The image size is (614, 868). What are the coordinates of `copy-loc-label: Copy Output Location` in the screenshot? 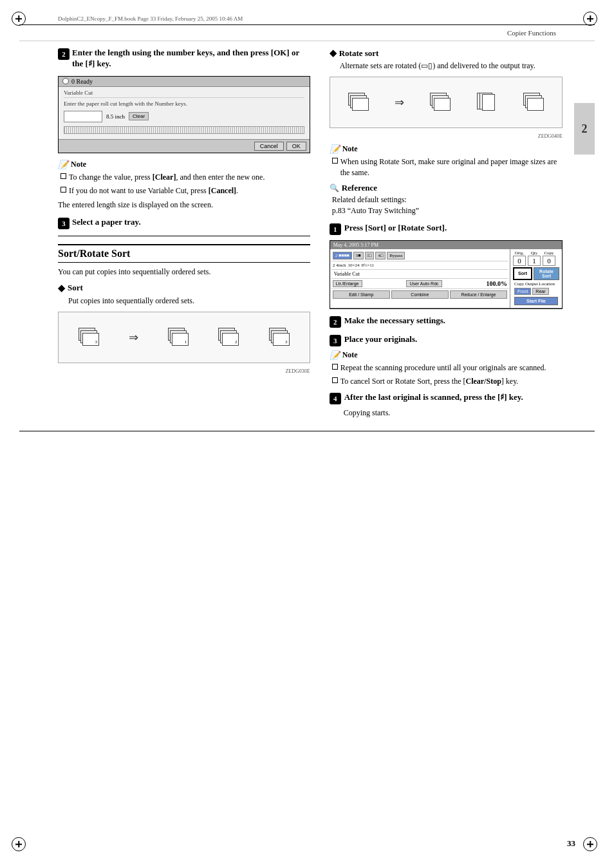 It's located at (536, 284).